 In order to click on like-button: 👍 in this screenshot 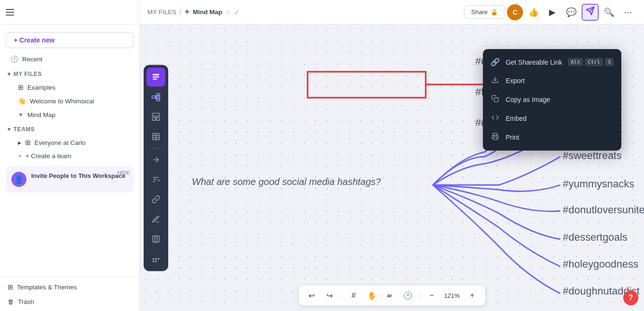, I will do `click(533, 12)`.